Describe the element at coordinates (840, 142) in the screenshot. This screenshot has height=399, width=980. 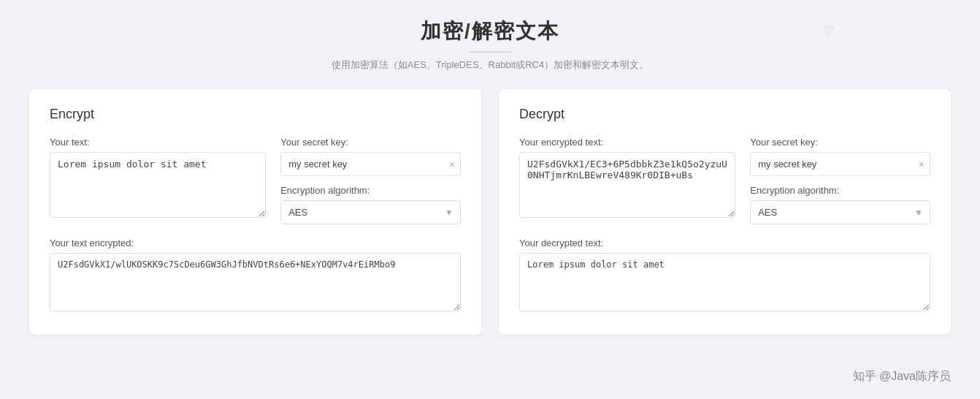
I see `decrypt-key-label: Your secret key:` at that location.